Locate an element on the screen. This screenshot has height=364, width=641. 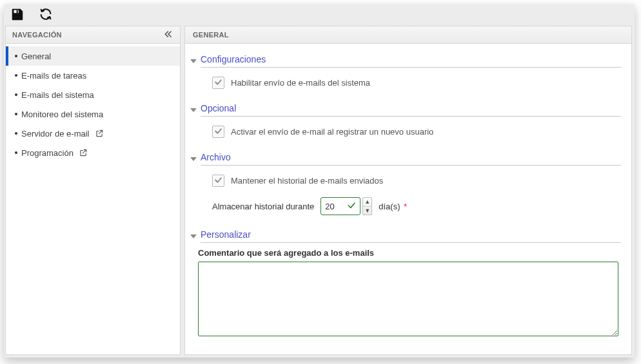
comment-label: Comentario que será agregado a los e-mai… is located at coordinates (408, 253).